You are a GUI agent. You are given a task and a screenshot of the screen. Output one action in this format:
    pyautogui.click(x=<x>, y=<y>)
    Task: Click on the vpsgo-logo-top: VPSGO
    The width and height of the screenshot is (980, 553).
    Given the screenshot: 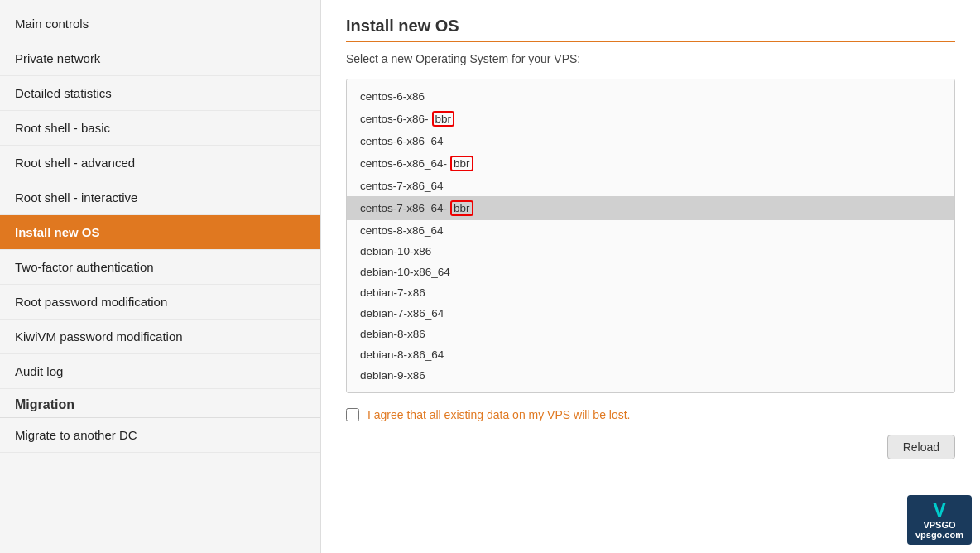 What is the action you would take?
    pyautogui.click(x=939, y=525)
    